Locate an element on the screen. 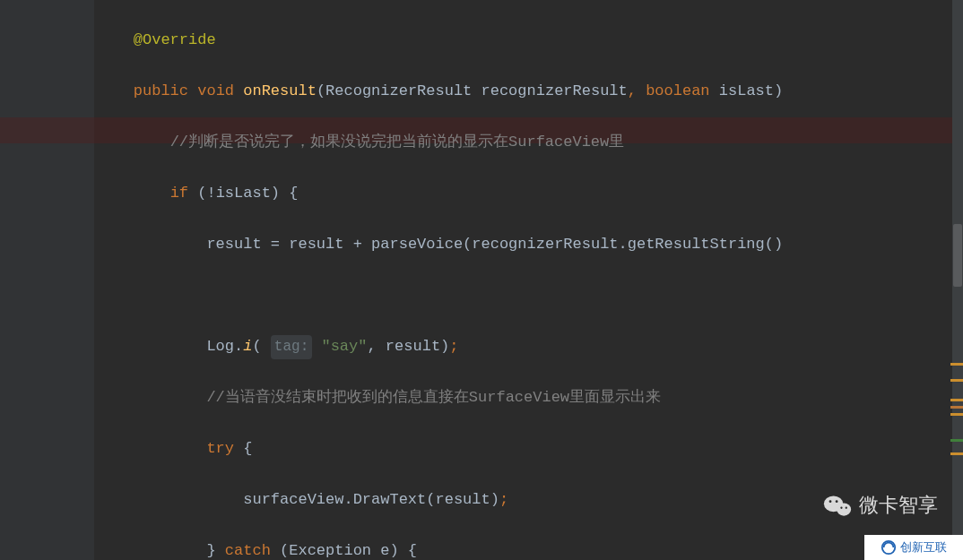 Image resolution: width=963 pixels, height=560 pixels. comment-2: //当语音没结束时把收到的信息直接在SurfaceView里面显示出来 is located at coordinates (434, 398).